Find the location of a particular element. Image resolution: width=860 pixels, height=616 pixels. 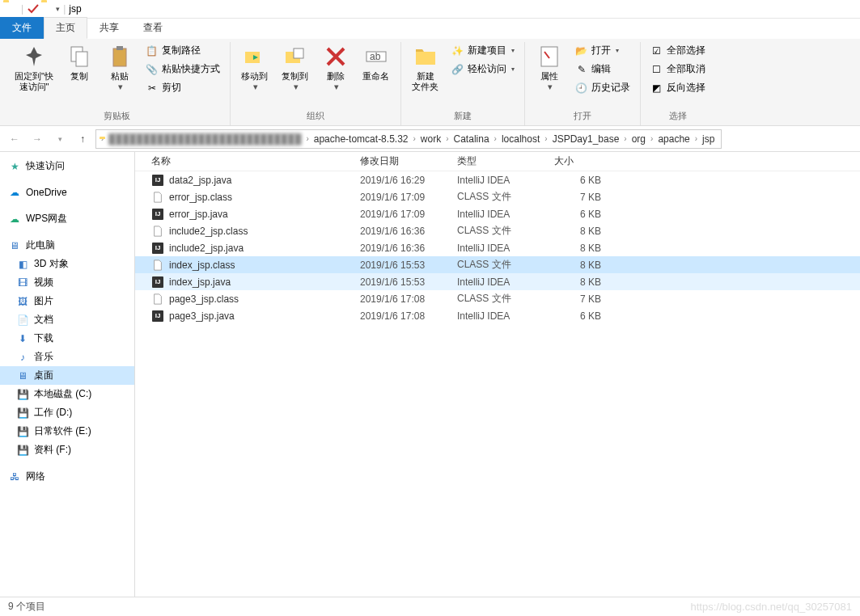

pin-button: 固定到"快 速访问" is located at coordinates (34, 68).